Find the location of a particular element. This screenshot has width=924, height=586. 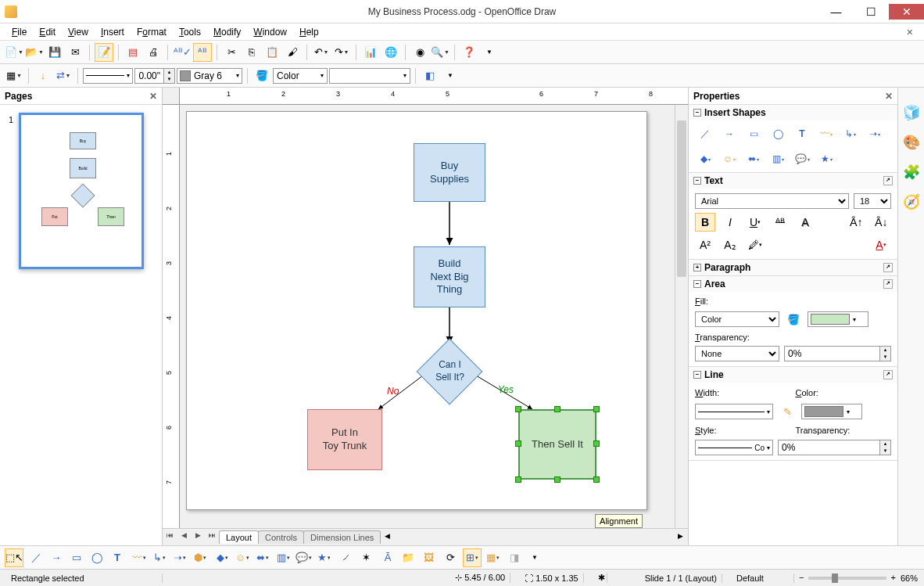

horizontal-scrollbar: ◀ ▶ is located at coordinates (534, 537).